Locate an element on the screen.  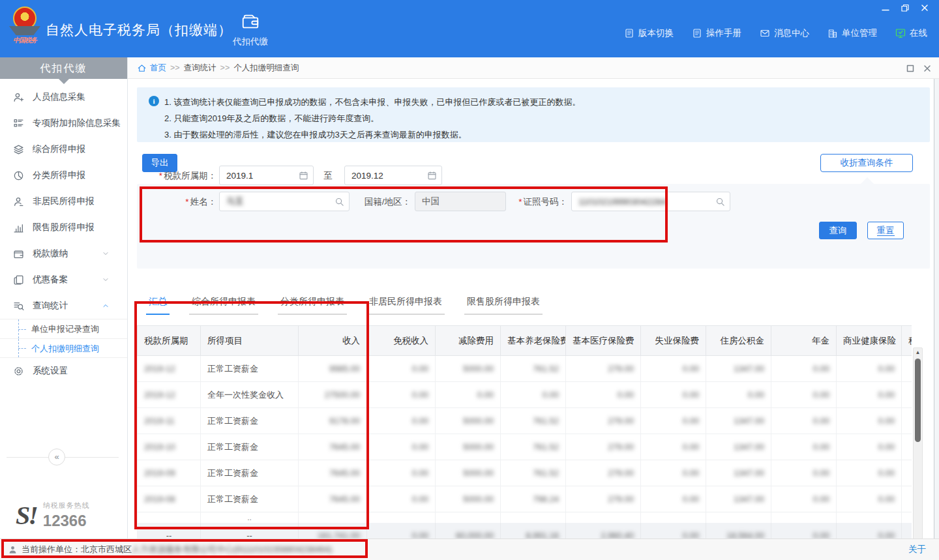
user-plus-icon is located at coordinates (18, 98).